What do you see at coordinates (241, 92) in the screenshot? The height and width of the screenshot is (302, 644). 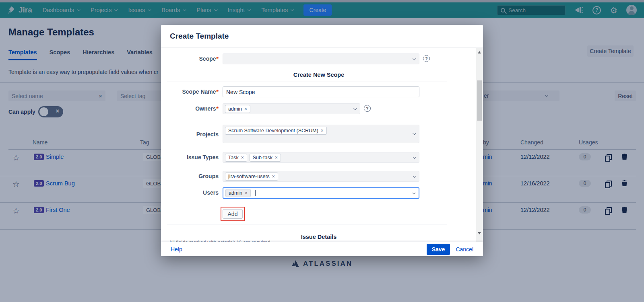 I see `scope-name-value: New Scope` at bounding box center [241, 92].